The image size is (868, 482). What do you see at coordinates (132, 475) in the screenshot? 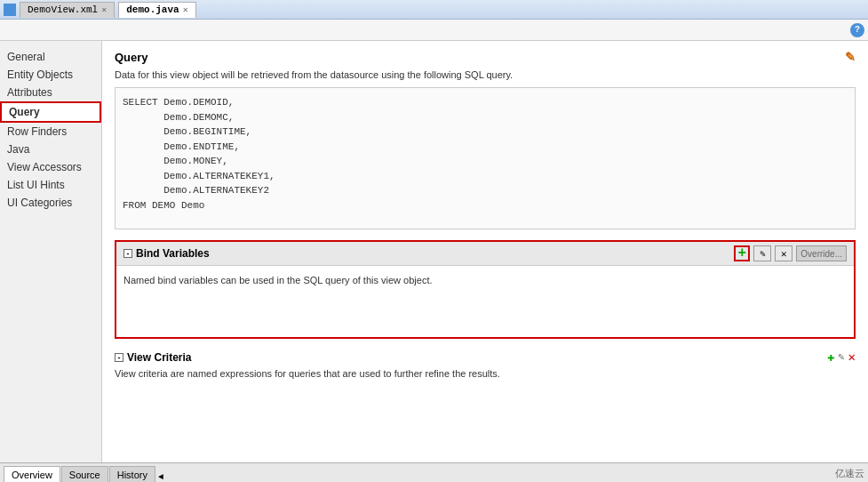
I see `bottom-tab-history-label: History` at bounding box center [132, 475].